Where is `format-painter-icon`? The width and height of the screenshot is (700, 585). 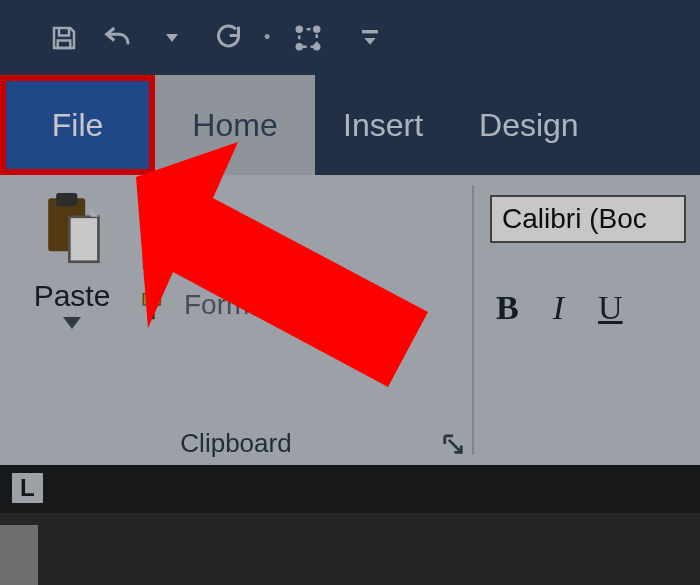
format-painter-icon is located at coordinates (156, 305).